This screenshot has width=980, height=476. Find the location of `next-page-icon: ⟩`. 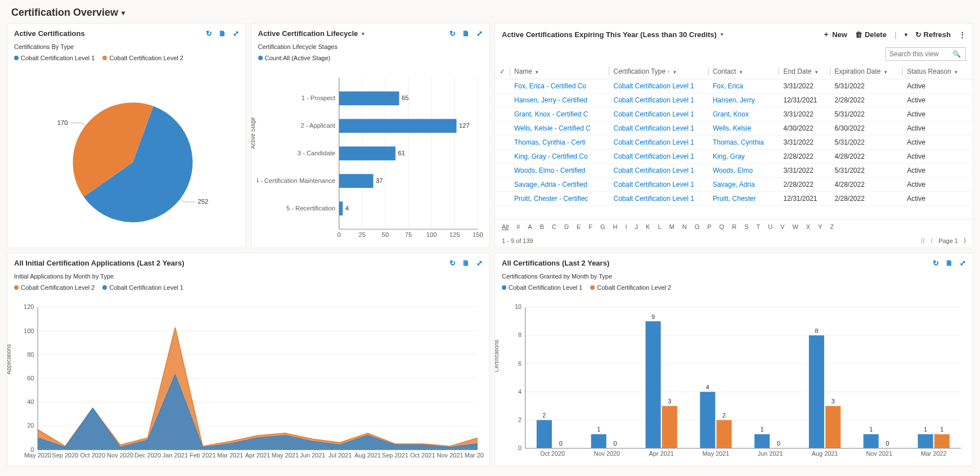

next-page-icon: ⟩ is located at coordinates (965, 241).